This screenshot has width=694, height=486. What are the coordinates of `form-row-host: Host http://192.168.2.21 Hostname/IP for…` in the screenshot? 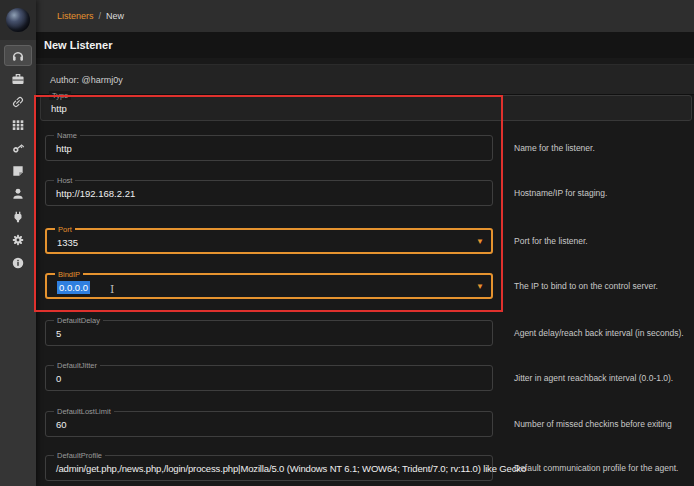 It's located at (370, 193).